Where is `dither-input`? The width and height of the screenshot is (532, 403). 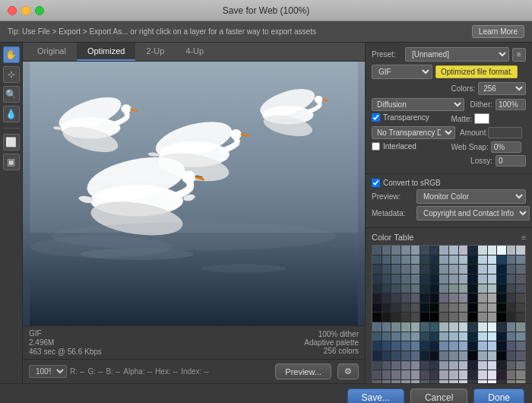 dither-input is located at coordinates (511, 105).